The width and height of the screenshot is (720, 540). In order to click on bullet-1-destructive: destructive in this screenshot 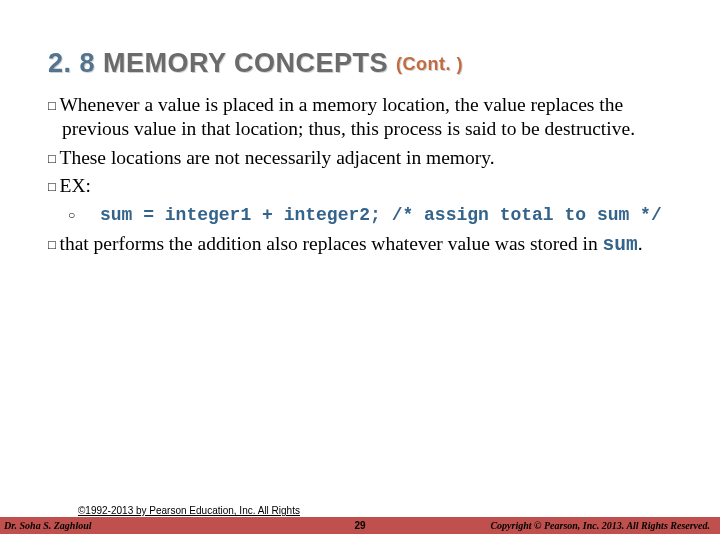, I will do `click(588, 128)`.